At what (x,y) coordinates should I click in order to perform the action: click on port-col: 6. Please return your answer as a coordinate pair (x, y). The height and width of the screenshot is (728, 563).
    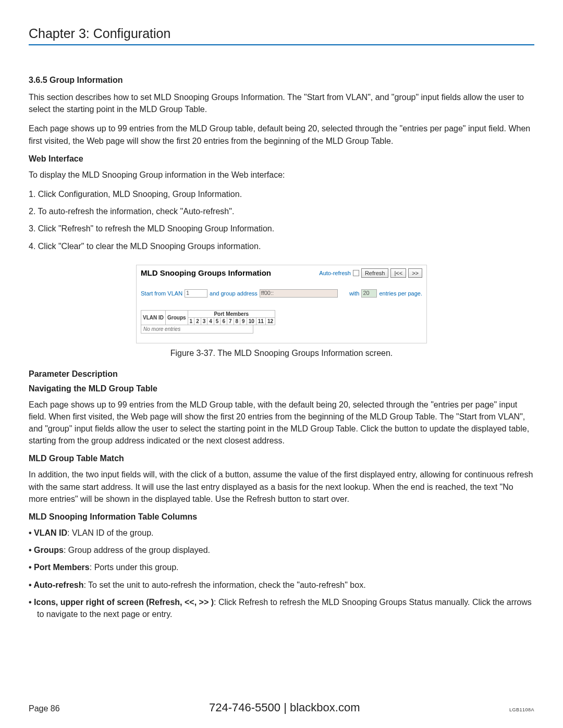
    Looking at the image, I should click on (224, 321).